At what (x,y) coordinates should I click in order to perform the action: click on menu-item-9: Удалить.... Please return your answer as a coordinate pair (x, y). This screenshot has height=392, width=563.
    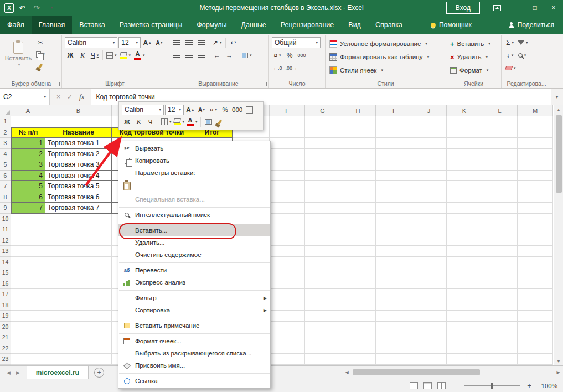
    Looking at the image, I should click on (194, 243).